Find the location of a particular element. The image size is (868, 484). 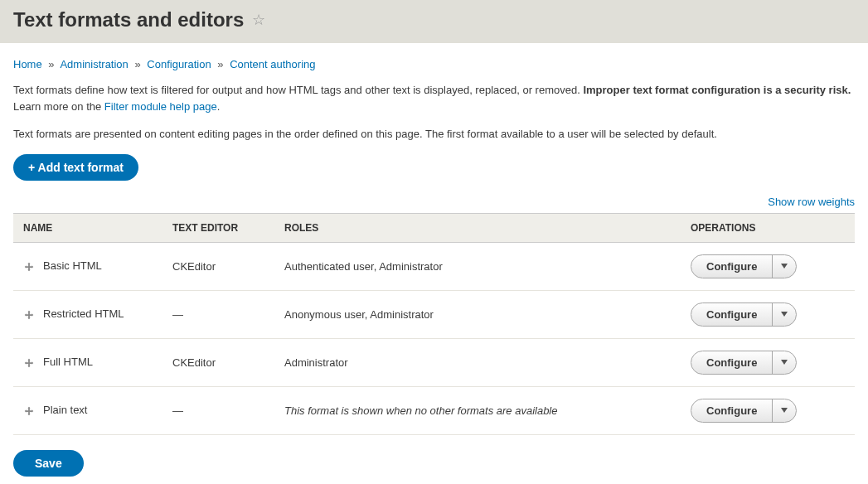

intro-line1-post: . is located at coordinates (219, 106).